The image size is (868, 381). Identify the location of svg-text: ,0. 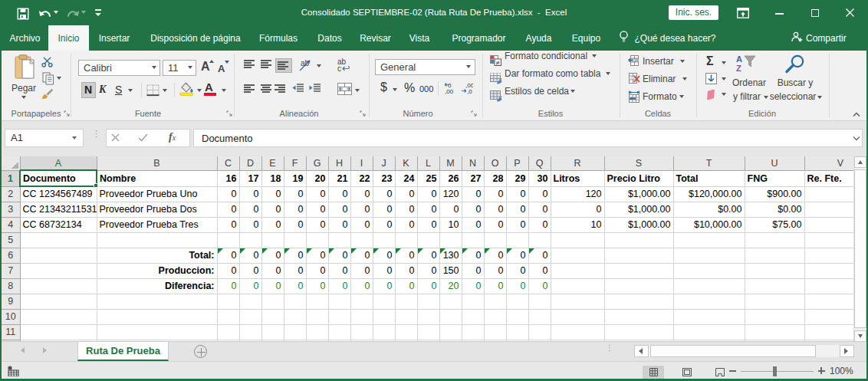
(469, 91).